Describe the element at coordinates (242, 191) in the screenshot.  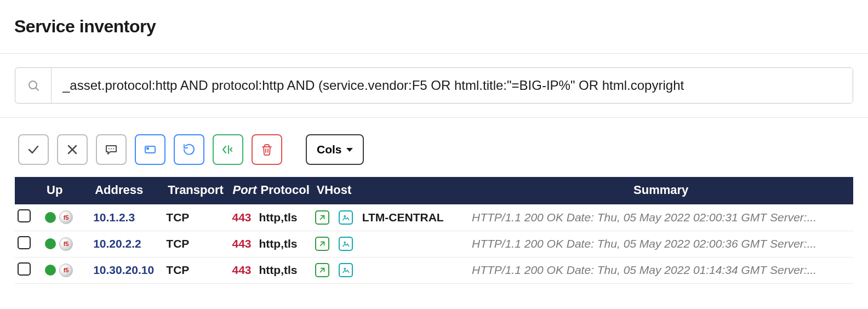
I see `col-header-port: Port` at that location.